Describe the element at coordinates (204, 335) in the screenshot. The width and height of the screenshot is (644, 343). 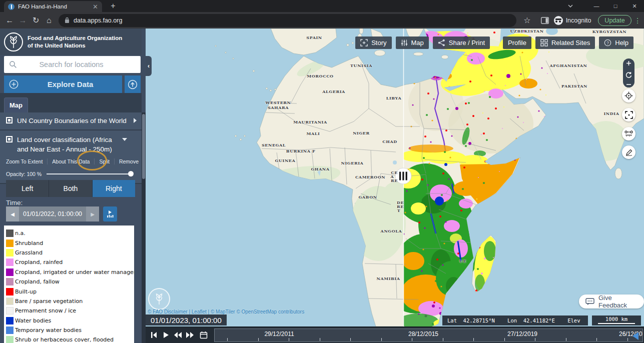
I see `timeline-calendar-button` at that location.